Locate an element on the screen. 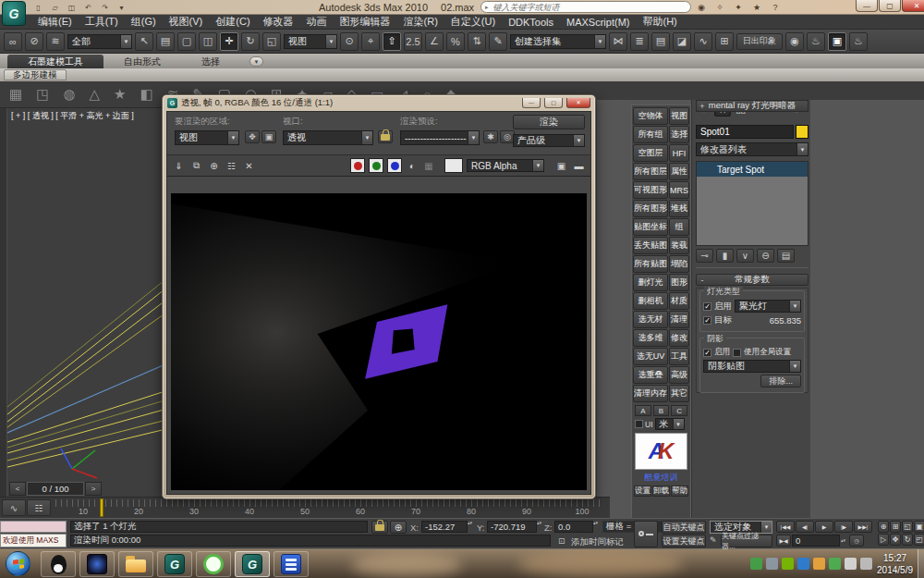 This screenshot has height=578, width=924. angle-snap-icon: ∠ is located at coordinates (434, 42).